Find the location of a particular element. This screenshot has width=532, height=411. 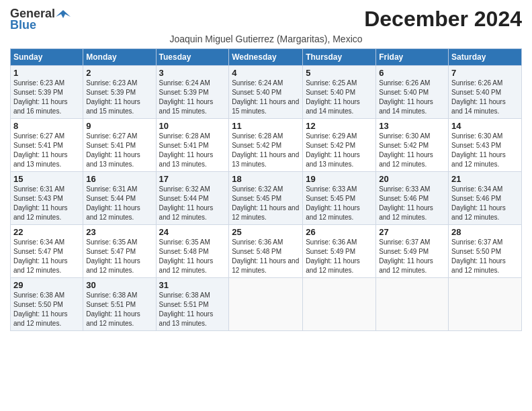

day-number: 12 is located at coordinates (339, 126).